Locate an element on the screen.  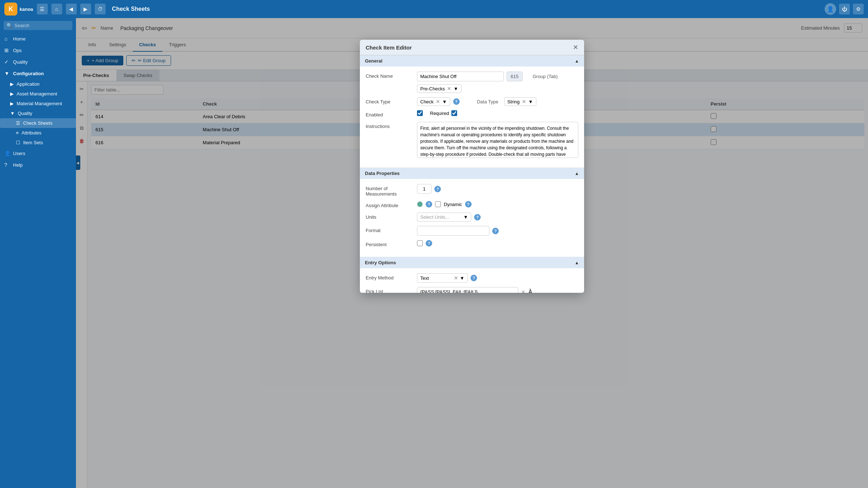
attribute-color-dot is located at coordinates (420, 204).